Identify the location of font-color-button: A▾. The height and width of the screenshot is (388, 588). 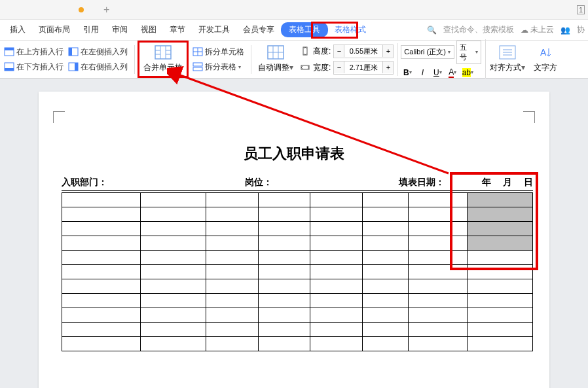
(452, 73).